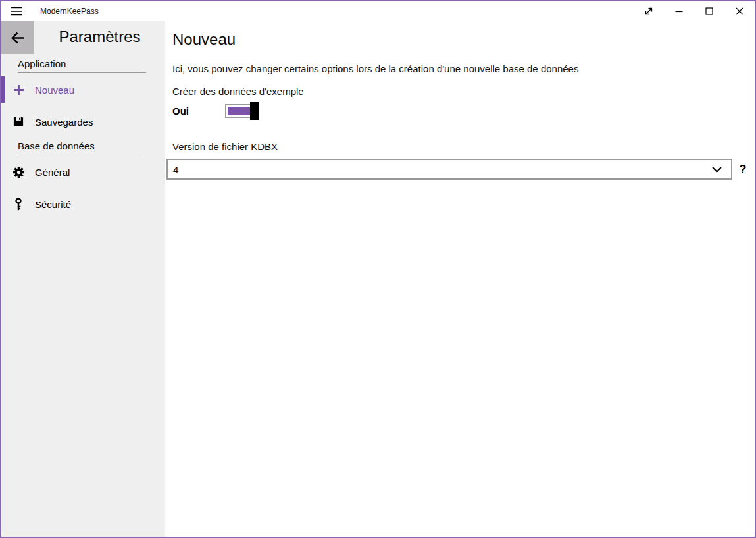  What do you see at coordinates (18, 204) in the screenshot?
I see `key-icon` at bounding box center [18, 204].